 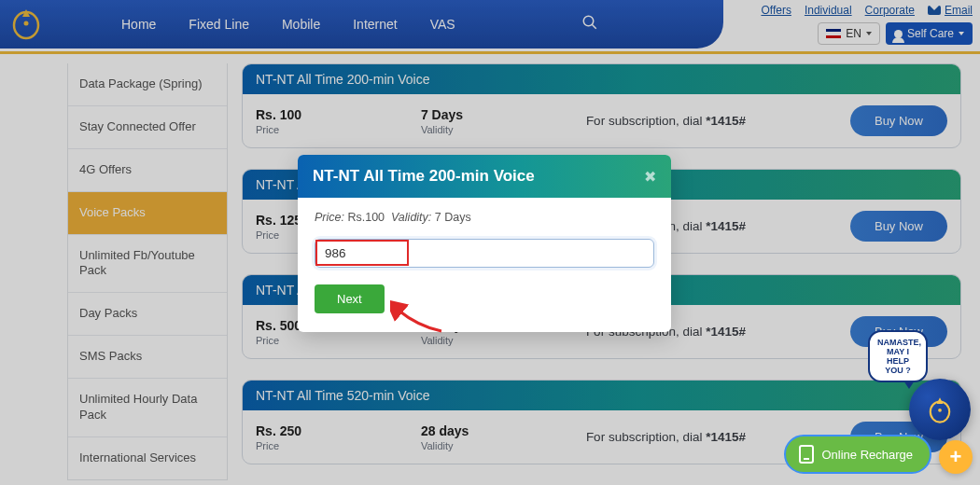 I want to click on phone-number-input, so click(x=484, y=254).